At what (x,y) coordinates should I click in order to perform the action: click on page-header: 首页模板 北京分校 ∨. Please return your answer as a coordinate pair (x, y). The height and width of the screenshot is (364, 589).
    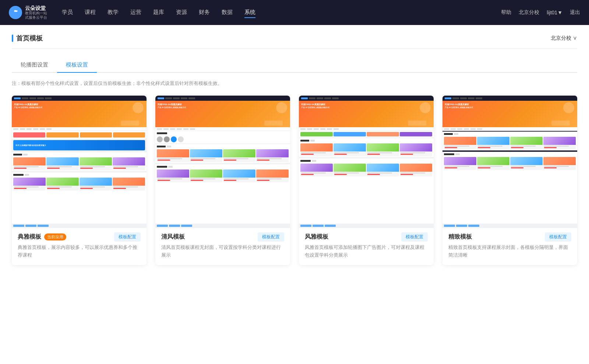
    Looking at the image, I should click on (294, 37).